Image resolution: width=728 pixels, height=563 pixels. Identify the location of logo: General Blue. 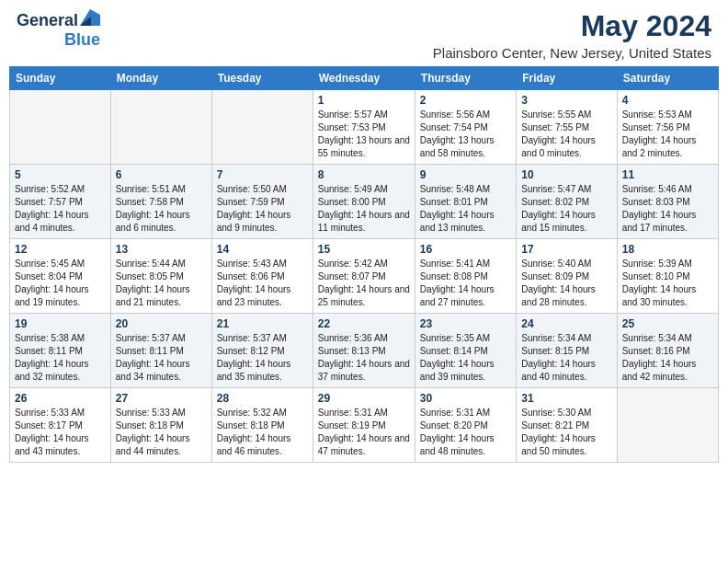
(59, 29).